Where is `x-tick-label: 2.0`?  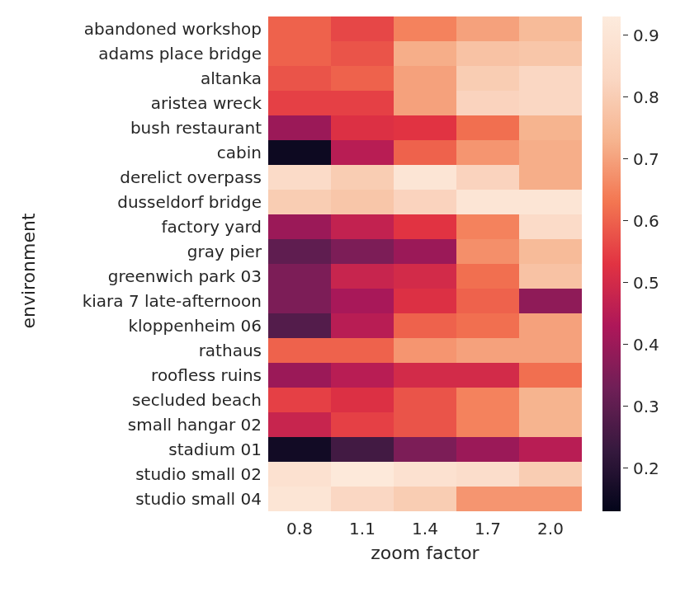 x-tick-label: 2.0 is located at coordinates (550, 528).